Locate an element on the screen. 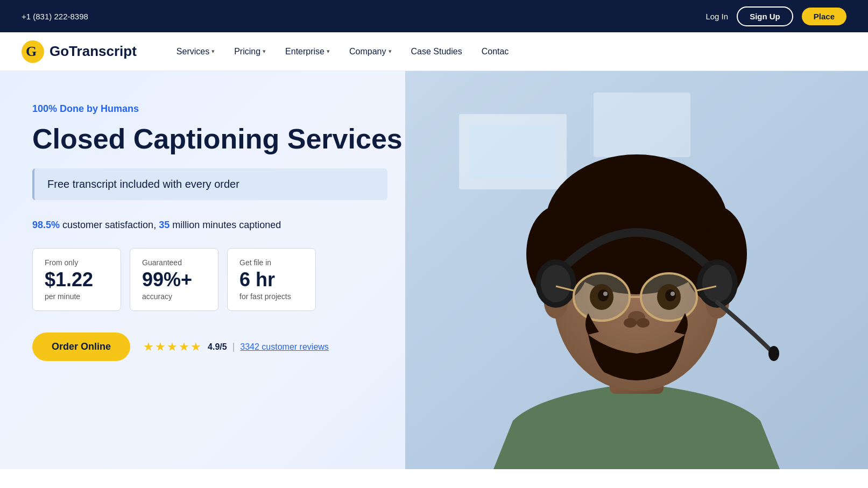 This screenshot has width=868, height=488. price-sub: per minute is located at coordinates (76, 296).